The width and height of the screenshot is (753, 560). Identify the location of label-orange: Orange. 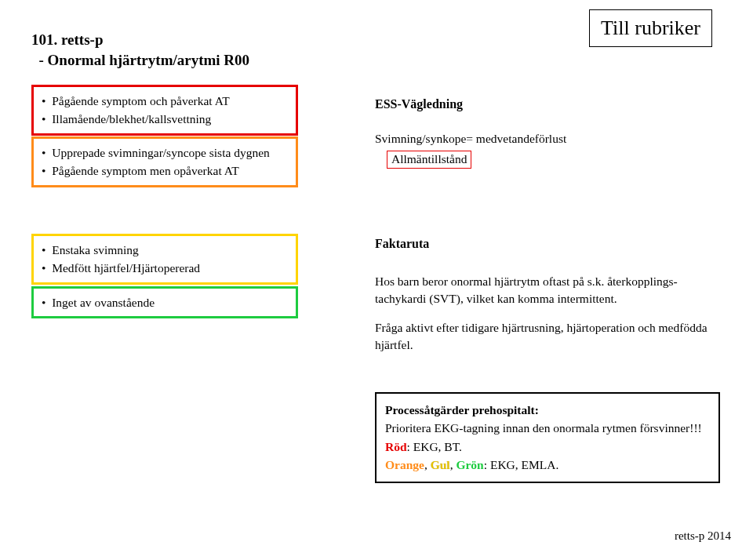
(405, 464).